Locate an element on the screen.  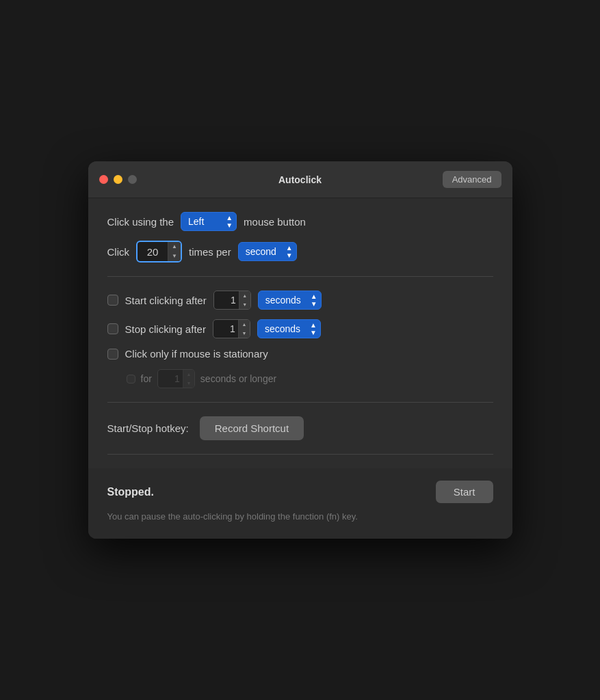
stationary-down: ▼ is located at coordinates (189, 383).